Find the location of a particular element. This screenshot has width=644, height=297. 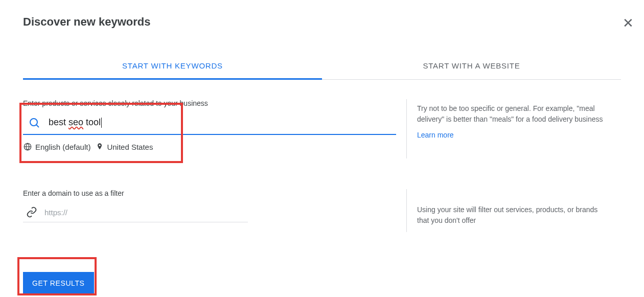

domain-help-text: Using your site will filter out services… is located at coordinates (514, 215).